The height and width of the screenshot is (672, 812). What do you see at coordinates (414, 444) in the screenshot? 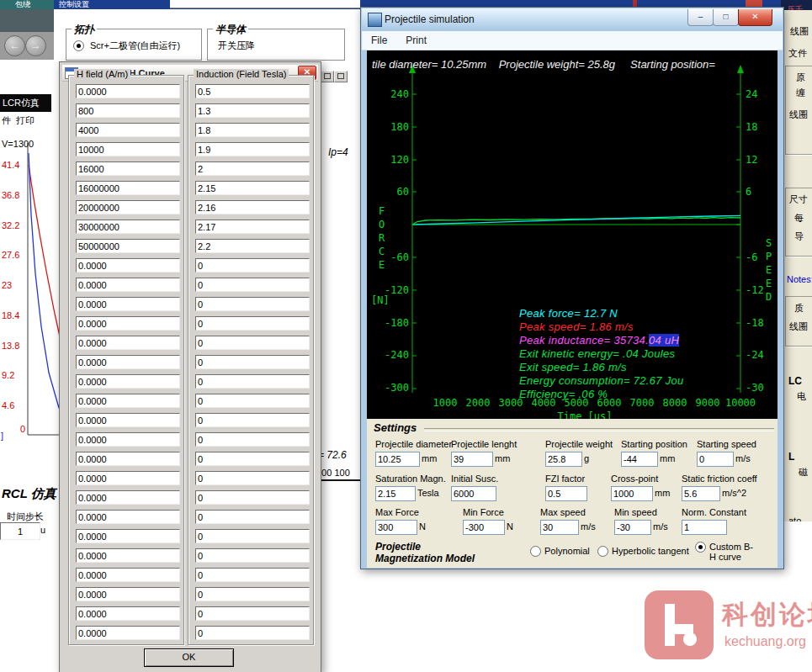
I see `settings-field-label: Projectile diameter` at bounding box center [414, 444].